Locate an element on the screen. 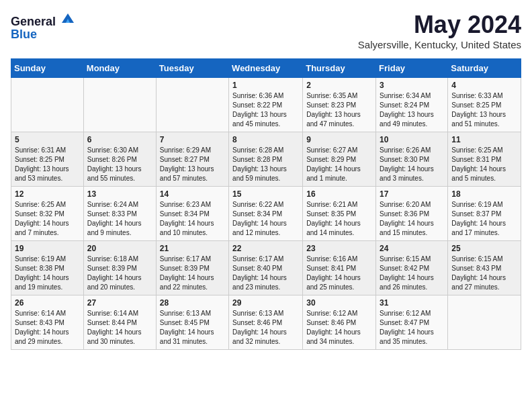  day-number: 27 is located at coordinates (120, 303).